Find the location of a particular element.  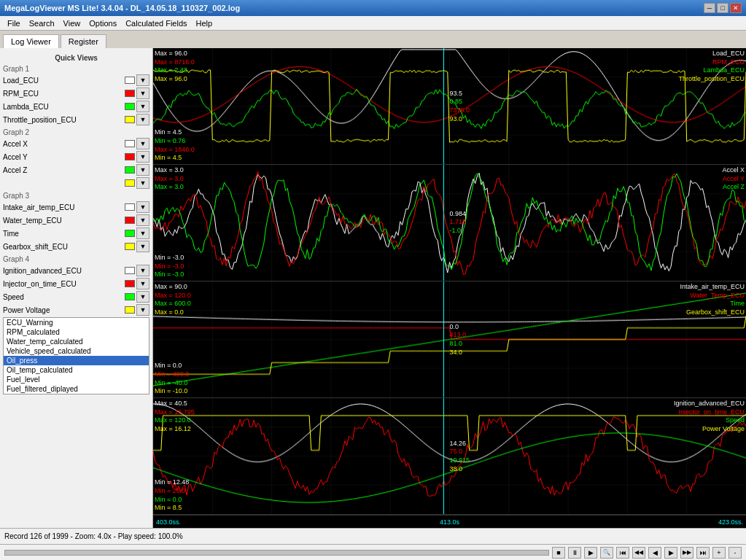

time-cursor: 413.0s is located at coordinates (449, 522).